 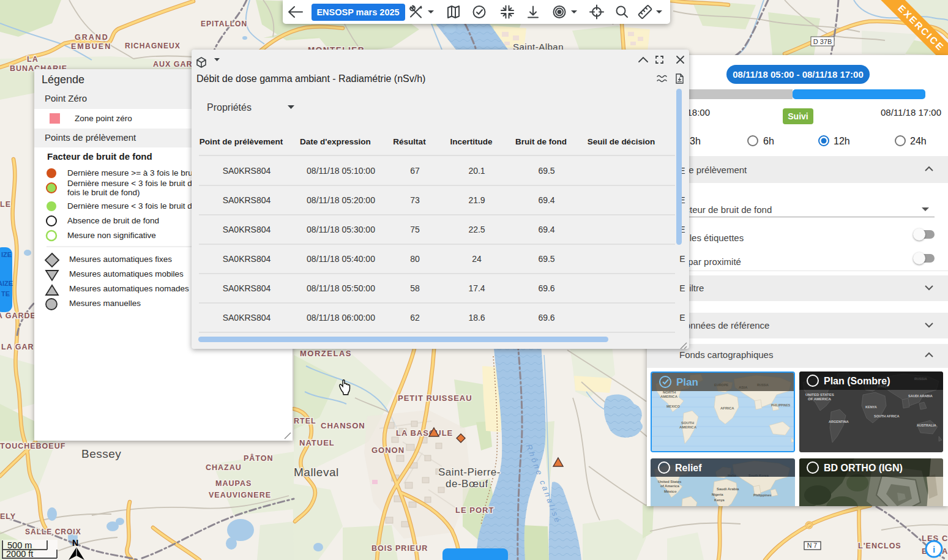 What do you see at coordinates (871, 407) in the screenshot?
I see `svg-text: KENYA` at bounding box center [871, 407].